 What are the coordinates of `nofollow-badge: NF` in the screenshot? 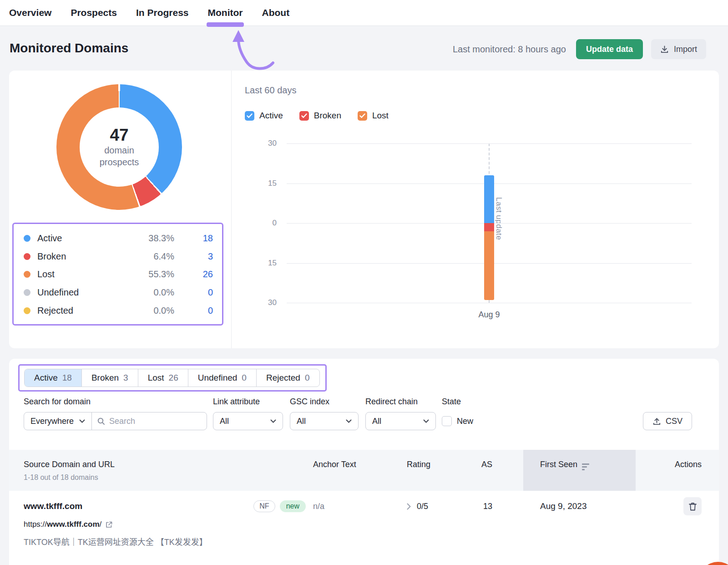 It's located at (264, 506).